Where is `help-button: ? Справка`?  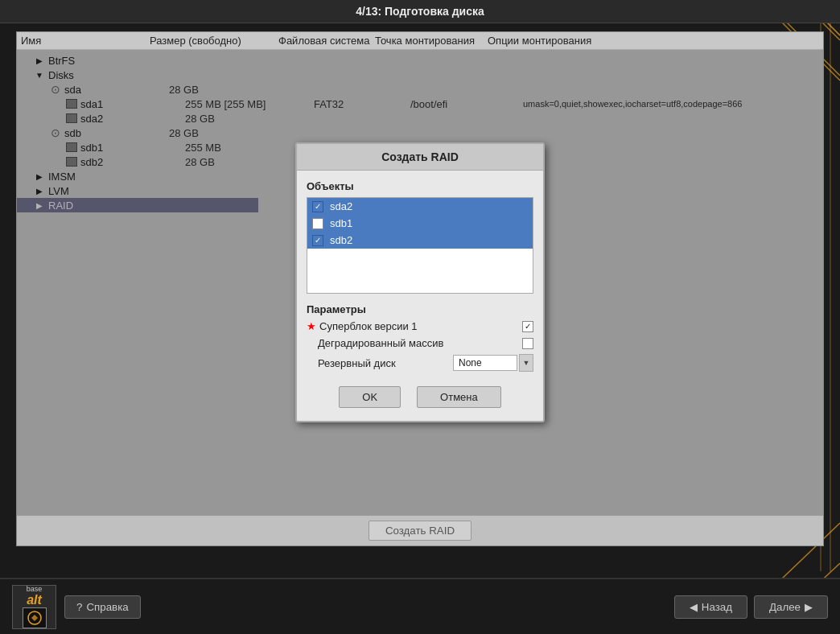
help-button: ? Справка is located at coordinates (103, 607).